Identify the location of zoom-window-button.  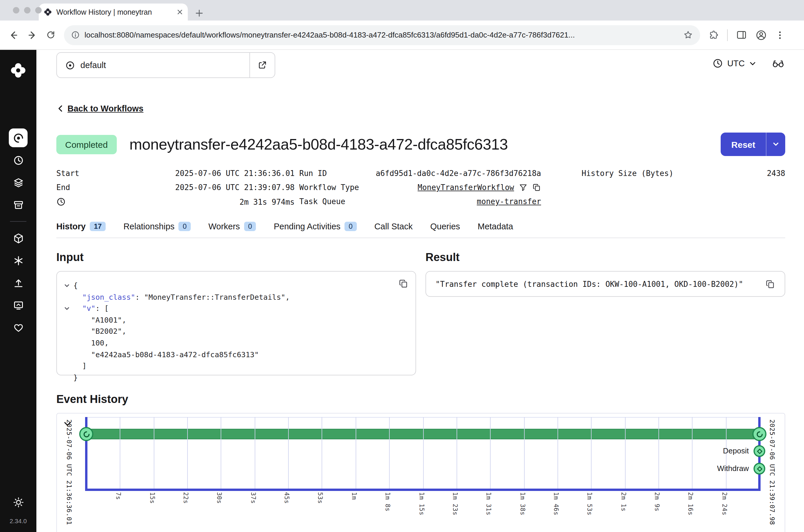
(39, 10).